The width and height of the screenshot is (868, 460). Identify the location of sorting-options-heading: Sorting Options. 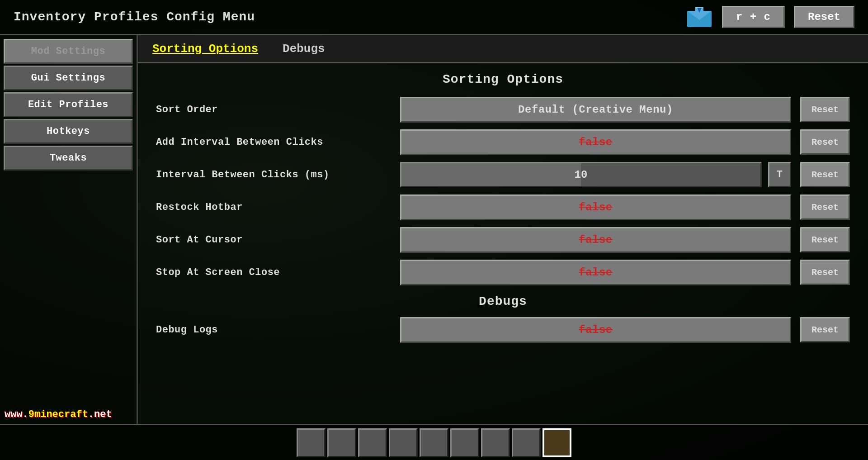
(503, 80).